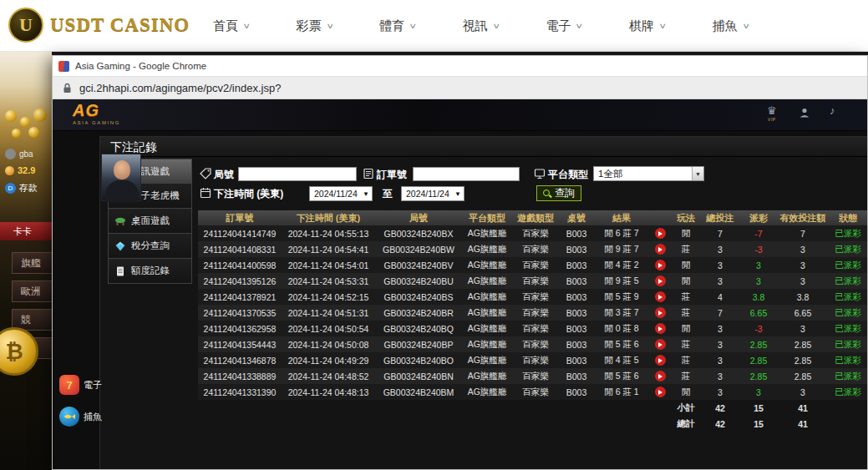 The width and height of the screenshot is (868, 470). What do you see at coordinates (720, 424) in the screenshot?
I see `total-bet: 42` at bounding box center [720, 424].